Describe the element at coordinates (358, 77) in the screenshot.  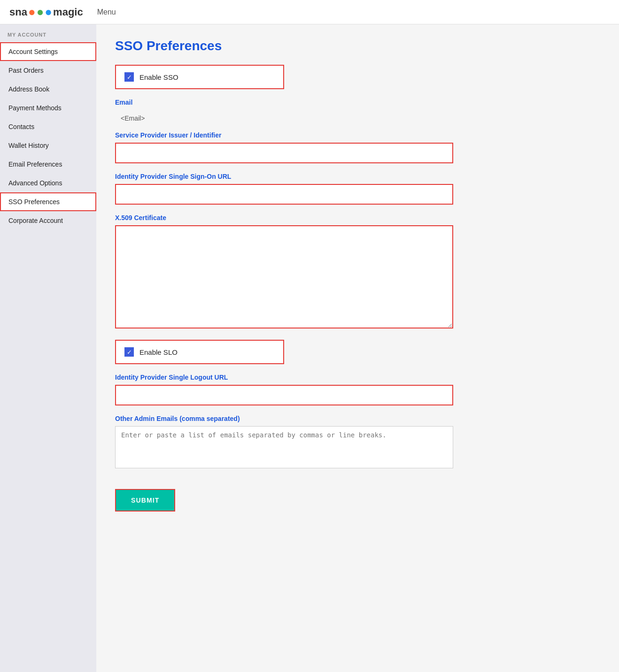
I see `enable-sso-section: ✓ Enable SSO` at that location.